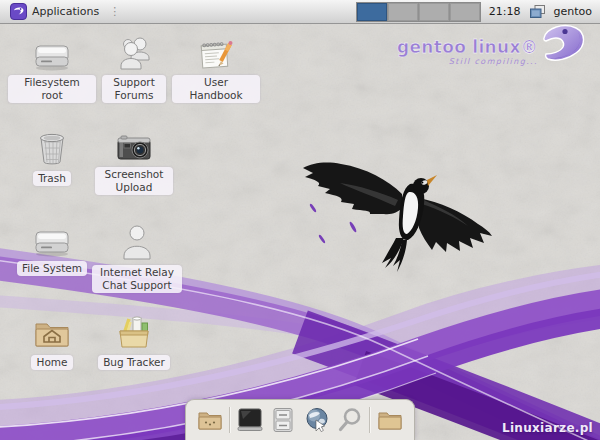  Describe the element at coordinates (134, 148) in the screenshot. I see `camera-icon` at that location.